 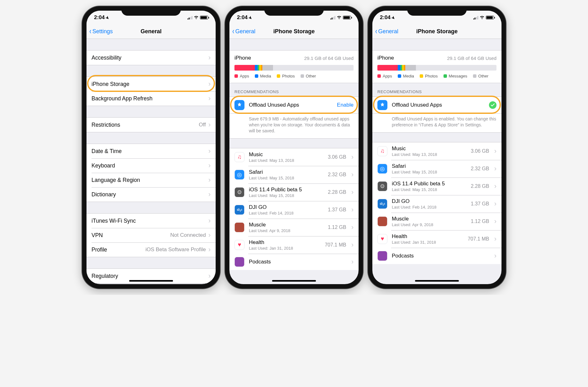 What do you see at coordinates (113, 221) in the screenshot?
I see `row-label: iTunes Wi-Fi Sync` at bounding box center [113, 221].